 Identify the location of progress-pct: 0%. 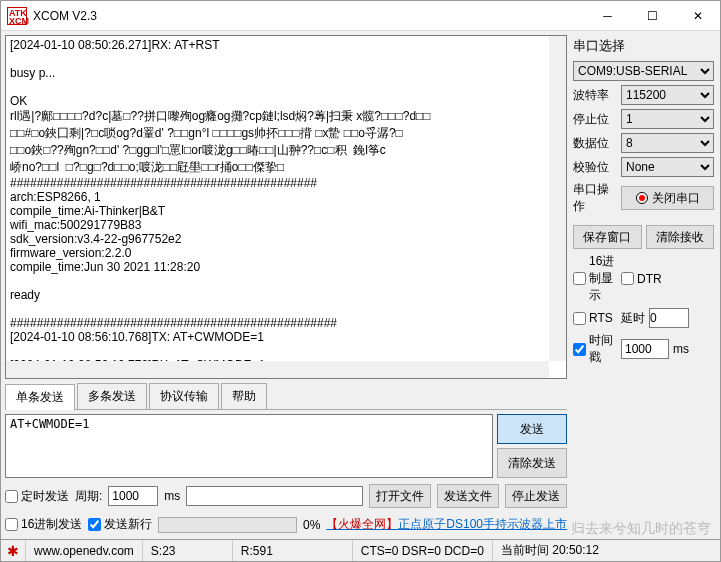
(312, 525).